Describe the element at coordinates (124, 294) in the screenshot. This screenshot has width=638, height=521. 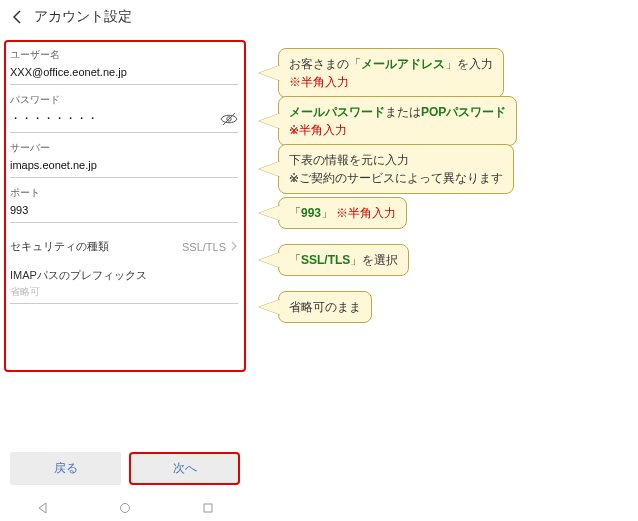
I see `imap-prefix-input: 省略可` at that location.